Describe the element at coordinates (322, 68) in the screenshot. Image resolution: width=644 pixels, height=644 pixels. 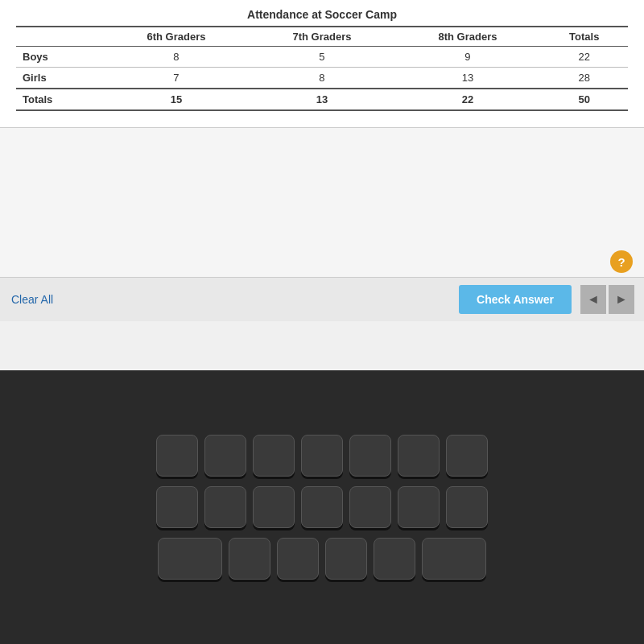
I see `data-table: 6th Graders 7th Graders 8th Graders Tota…` at that location.